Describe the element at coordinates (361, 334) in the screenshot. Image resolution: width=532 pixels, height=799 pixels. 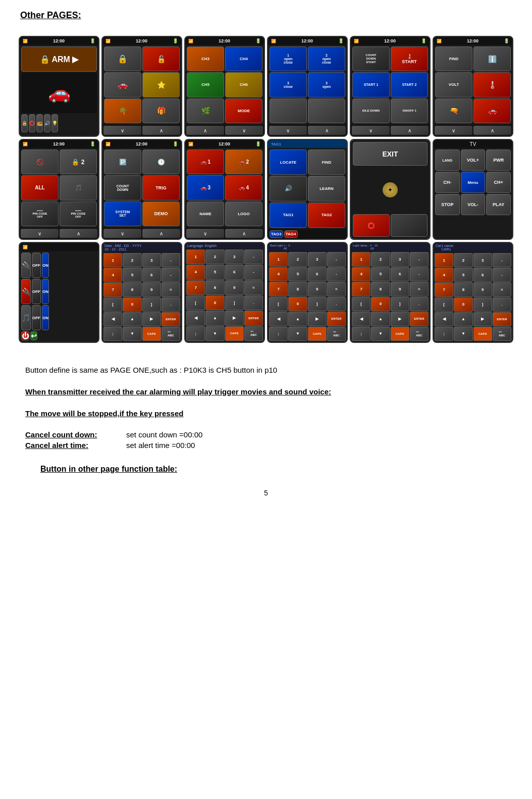
I see `ld-key-semicol: ;` at that location.